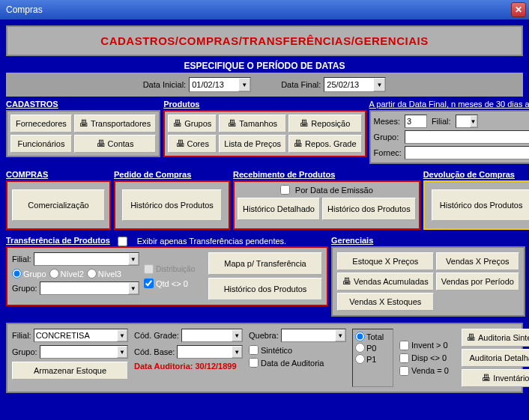  Describe the element at coordinates (325, 144) in the screenshot. I see `repos-grade-button: Repos. Grade` at that location.